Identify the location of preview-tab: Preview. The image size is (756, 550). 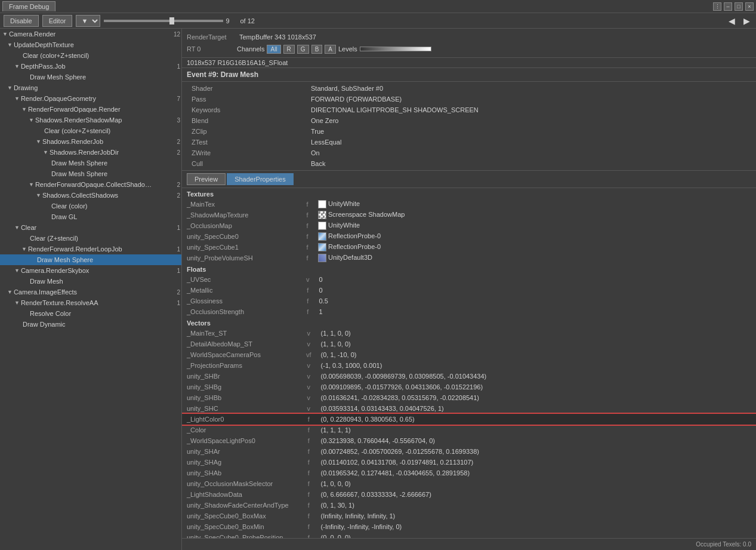
(206, 179).